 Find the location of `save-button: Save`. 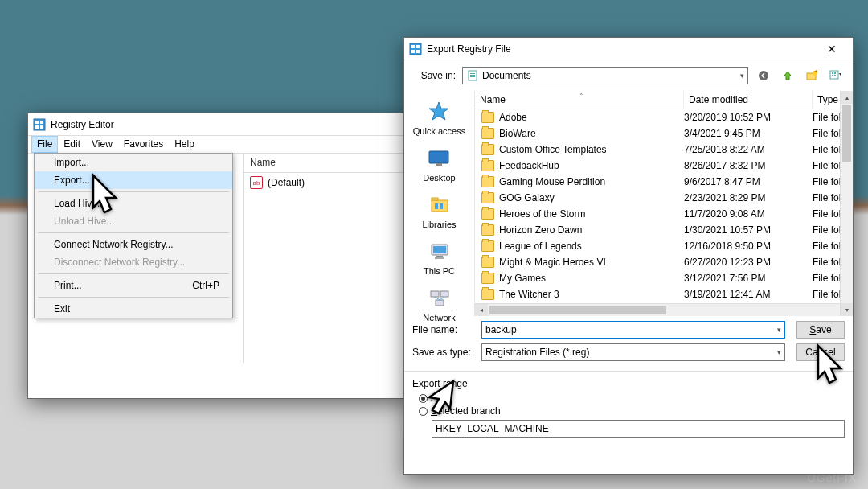

save-button: Save is located at coordinates (821, 330).